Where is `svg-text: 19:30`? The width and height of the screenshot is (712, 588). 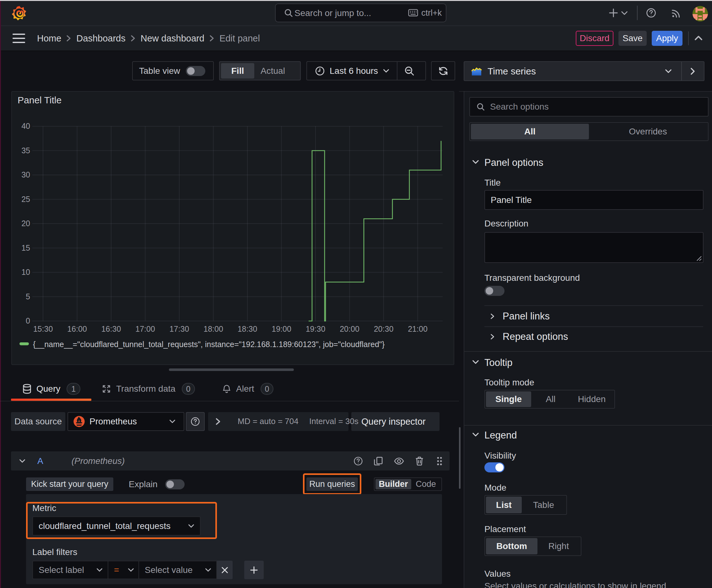 svg-text: 19:30 is located at coordinates (316, 329).